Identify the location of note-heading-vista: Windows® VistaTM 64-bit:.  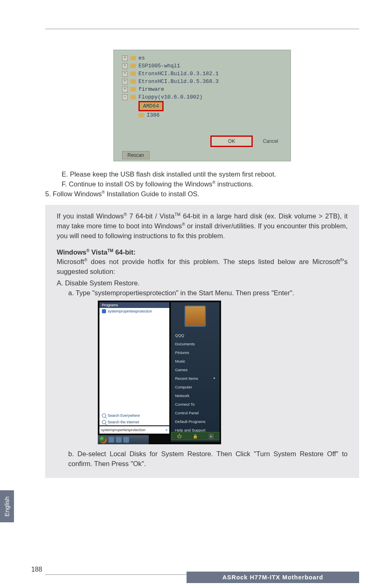
(202, 253).